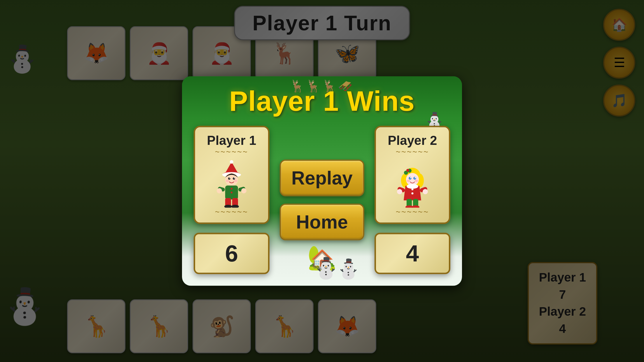 Image resolution: width=644 pixels, height=362 pixels. Describe the element at coordinates (322, 178) in the screenshot. I see `replay-button: Replay` at that location.